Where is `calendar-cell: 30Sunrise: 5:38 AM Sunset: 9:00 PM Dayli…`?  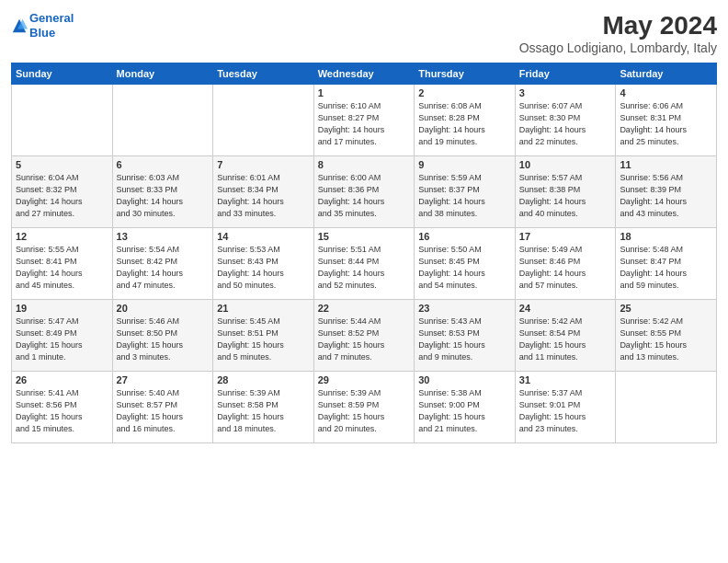
calendar-cell: 30Sunrise: 5:38 AM Sunset: 9:00 PM Dayli… is located at coordinates (465, 408).